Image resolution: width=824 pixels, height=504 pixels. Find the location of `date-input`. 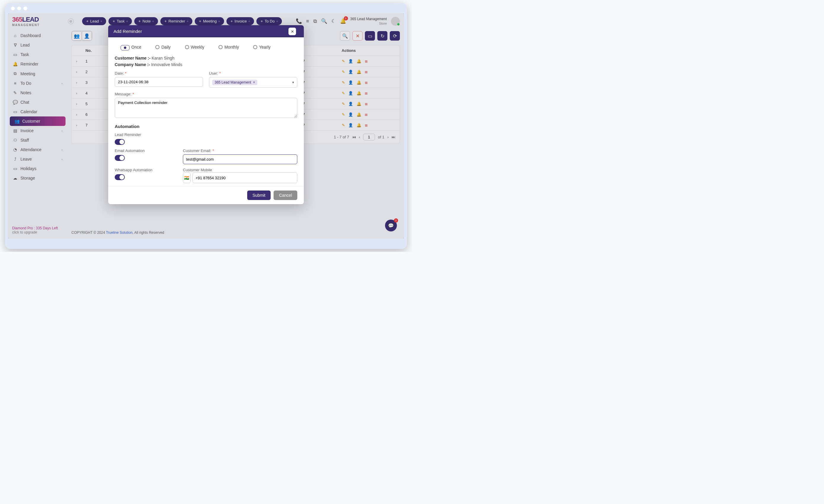

date-input is located at coordinates (159, 82).